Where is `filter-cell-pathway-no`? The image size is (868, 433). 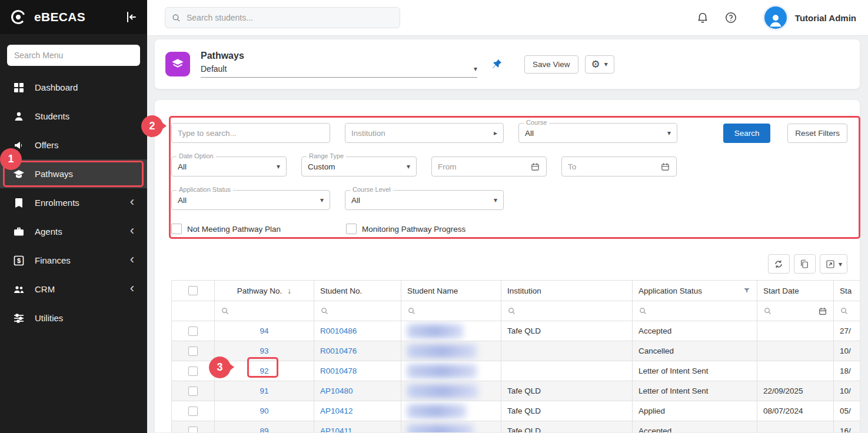
filter-cell-pathway-no is located at coordinates (265, 311).